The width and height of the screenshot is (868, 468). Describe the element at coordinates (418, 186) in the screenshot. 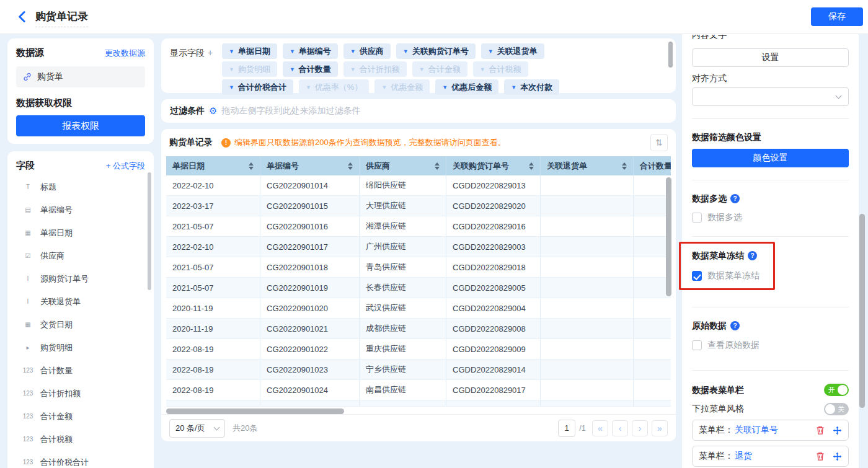

I see `table-row: 2022-02-10 CG20220901014 绵阳供应链 CGDD20220…` at that location.